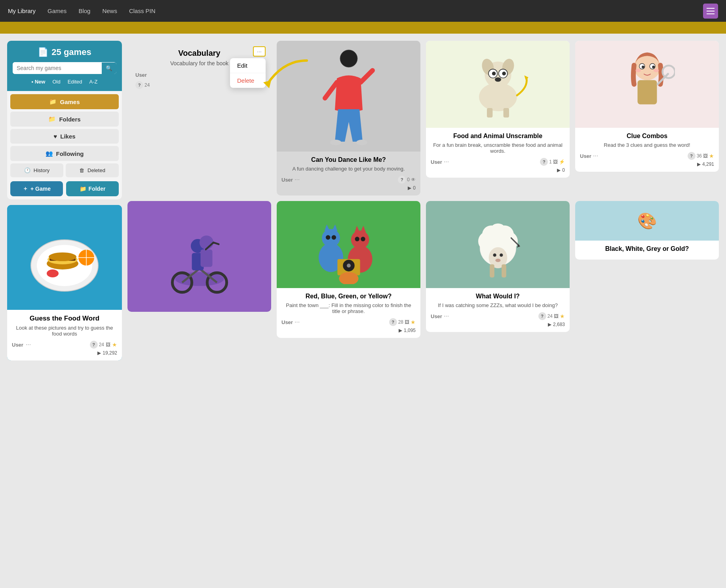  Describe the element at coordinates (83, 189) in the screenshot. I see `folder-icon: 📁` at that location.